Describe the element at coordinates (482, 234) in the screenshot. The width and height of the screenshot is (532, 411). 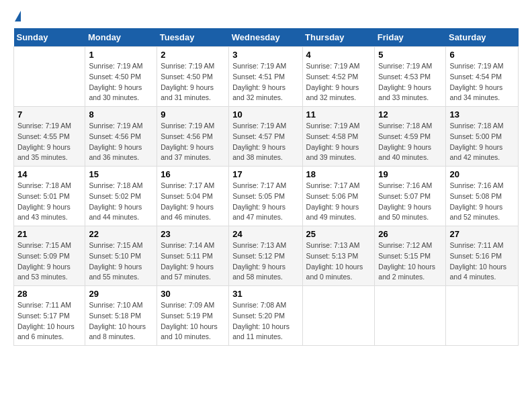
I see `day-number: 27` at that location.